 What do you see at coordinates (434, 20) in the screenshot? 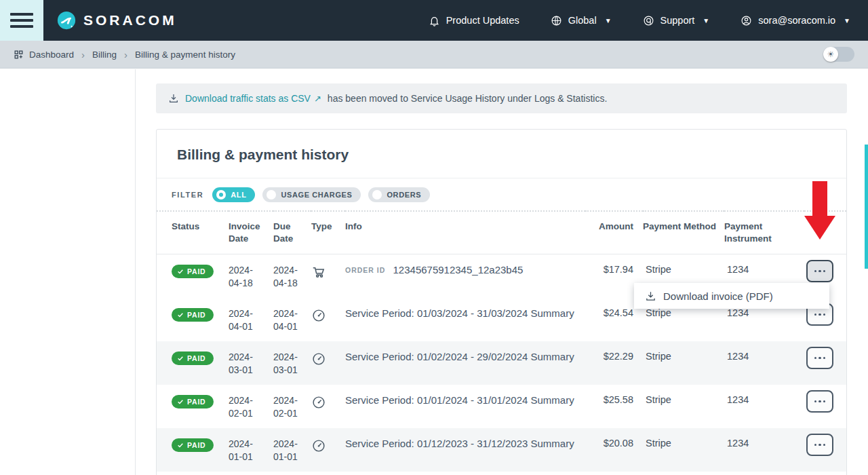
I see `bell-icon` at bounding box center [434, 20].